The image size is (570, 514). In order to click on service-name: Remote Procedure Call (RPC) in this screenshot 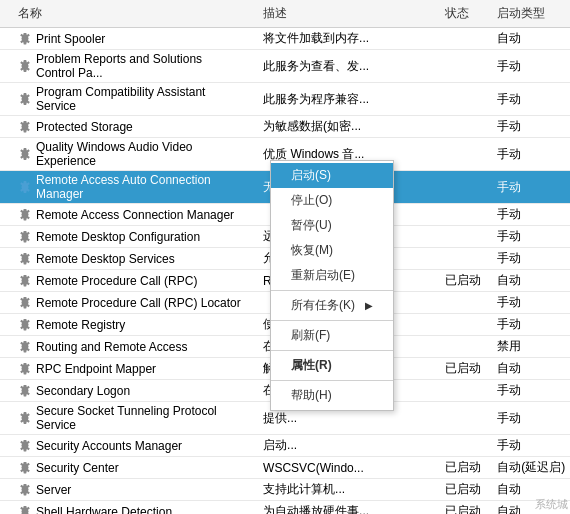, I will do `click(116, 281)`.